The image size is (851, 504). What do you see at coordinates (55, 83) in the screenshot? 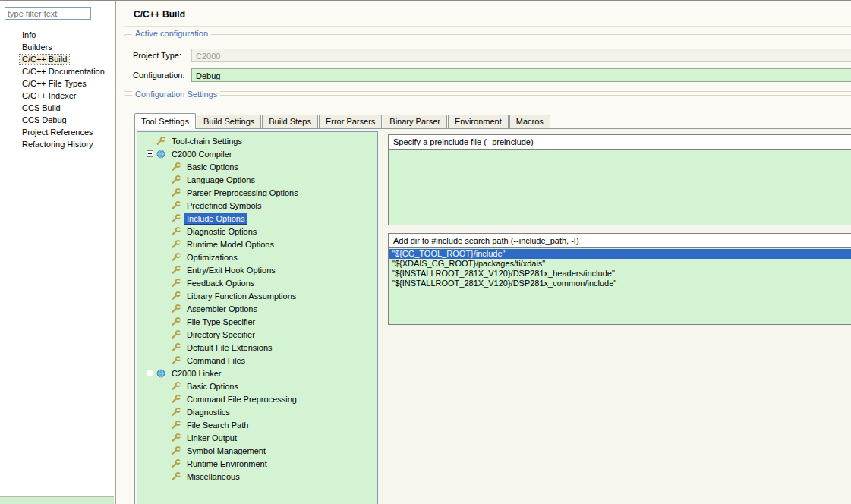
I see `sidebar-item-label: C/C++ File Types` at bounding box center [55, 83].